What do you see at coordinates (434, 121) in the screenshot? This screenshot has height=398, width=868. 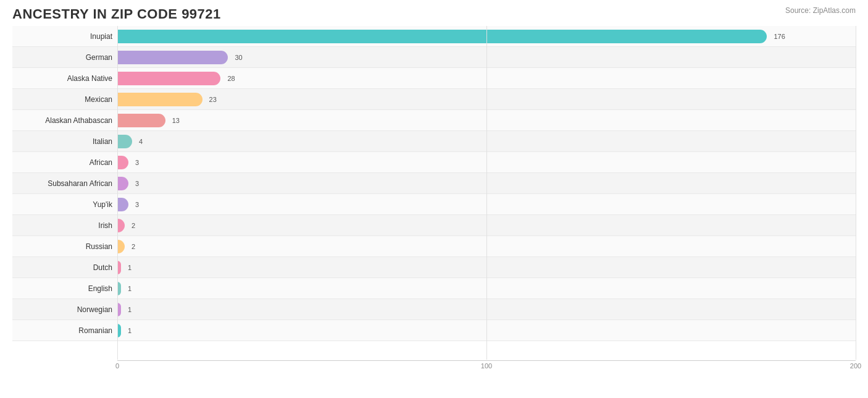 I see `bar-row: Alaskan Athabascan13` at bounding box center [434, 121].